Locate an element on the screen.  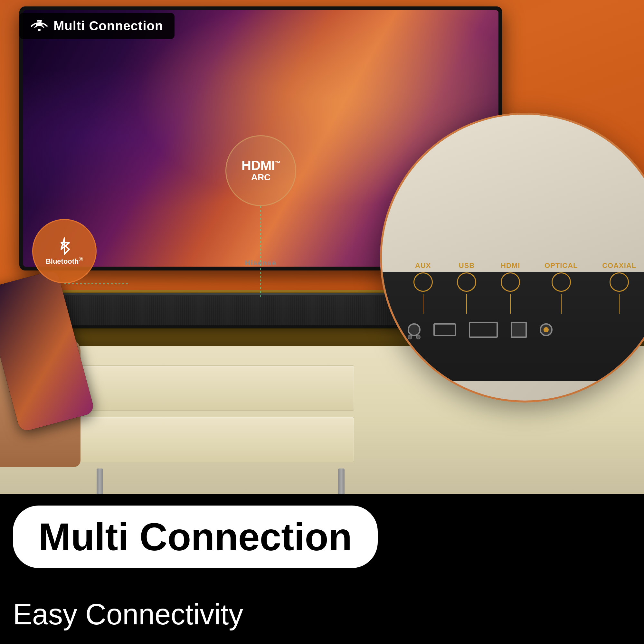
badge-text-label: Multi Connection is located at coordinates (108, 26).